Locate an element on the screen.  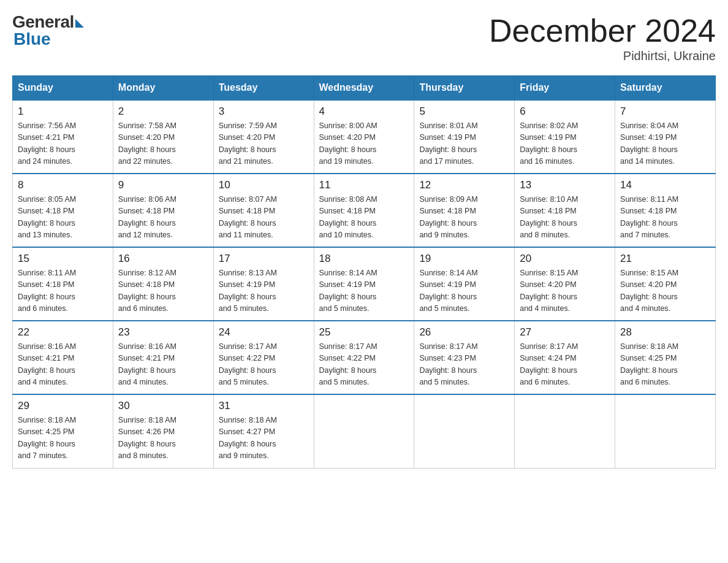
title-block: December 2024 Pidhirtsi, Ukraine is located at coordinates (602, 38).